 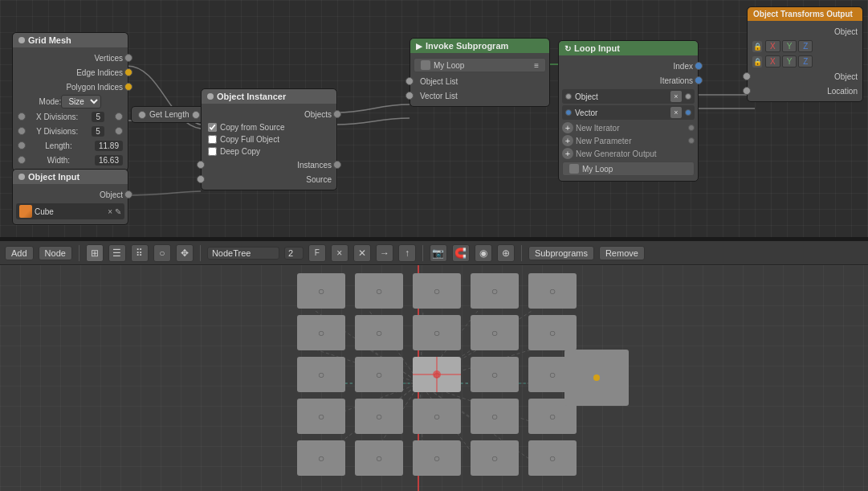 I want to click on y-divisions-socket-left, so click(x=22, y=131).